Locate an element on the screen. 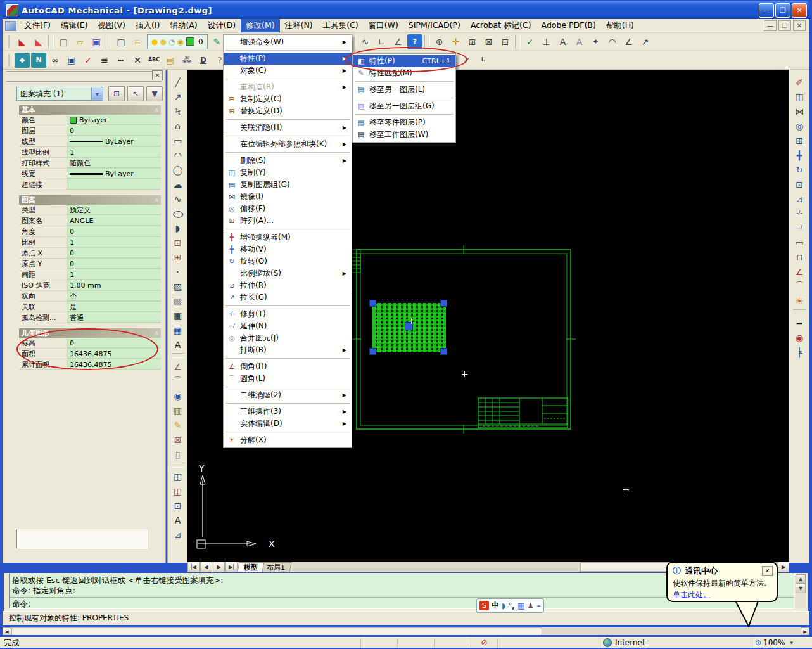  menu-item: 实体编辑(D)▶ is located at coordinates (288, 423).